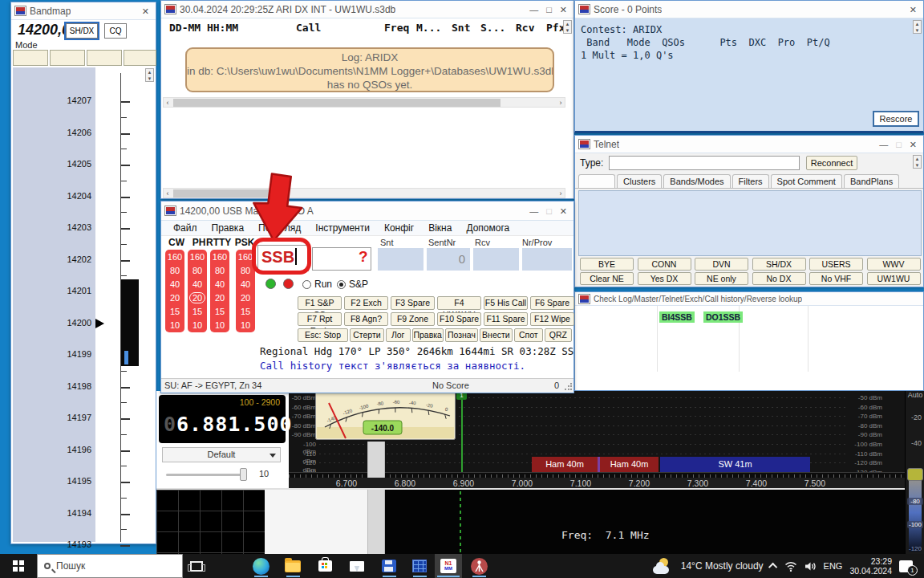 This screenshot has width=924, height=578. Describe the element at coordinates (723, 317) in the screenshot. I see `check-call-match: DO1SSB` at that location.